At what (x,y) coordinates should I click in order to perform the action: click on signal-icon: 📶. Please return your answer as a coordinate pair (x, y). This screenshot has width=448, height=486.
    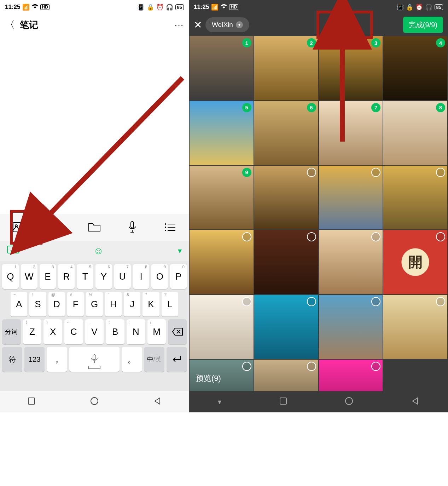
    Looking at the image, I should click on (26, 7).